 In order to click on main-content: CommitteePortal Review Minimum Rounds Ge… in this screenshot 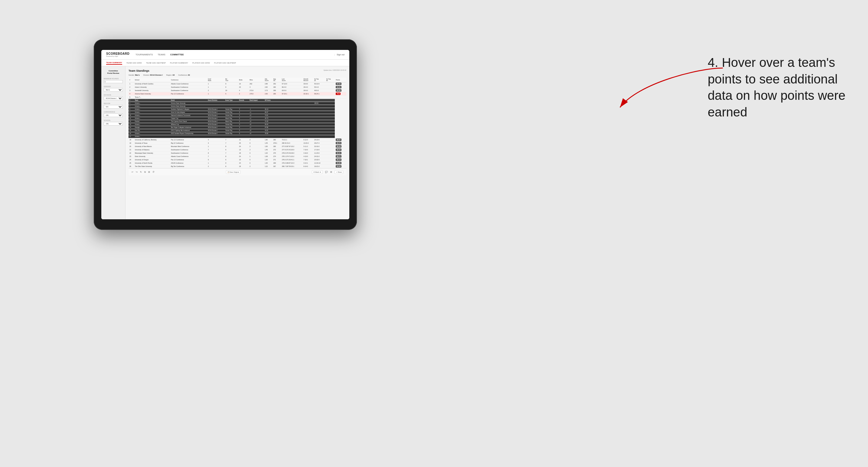, I will do `click(225, 143)`.